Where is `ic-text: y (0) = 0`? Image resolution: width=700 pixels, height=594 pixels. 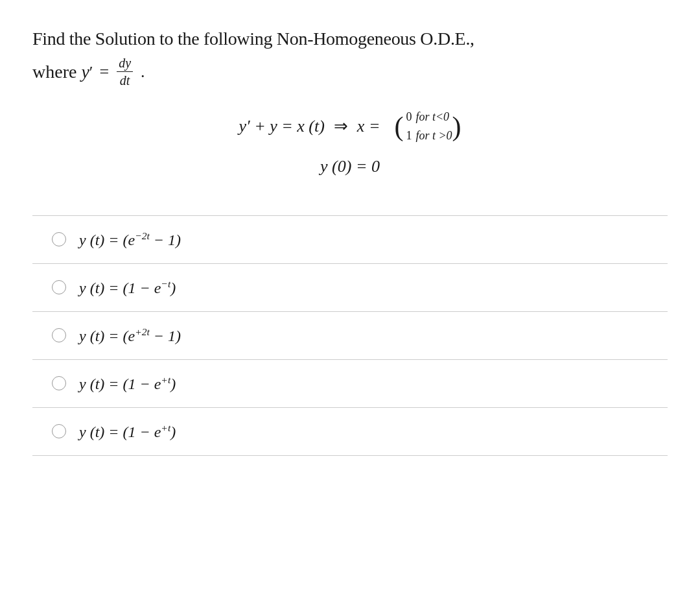 ic-text: y (0) = 0 is located at coordinates (350, 166).